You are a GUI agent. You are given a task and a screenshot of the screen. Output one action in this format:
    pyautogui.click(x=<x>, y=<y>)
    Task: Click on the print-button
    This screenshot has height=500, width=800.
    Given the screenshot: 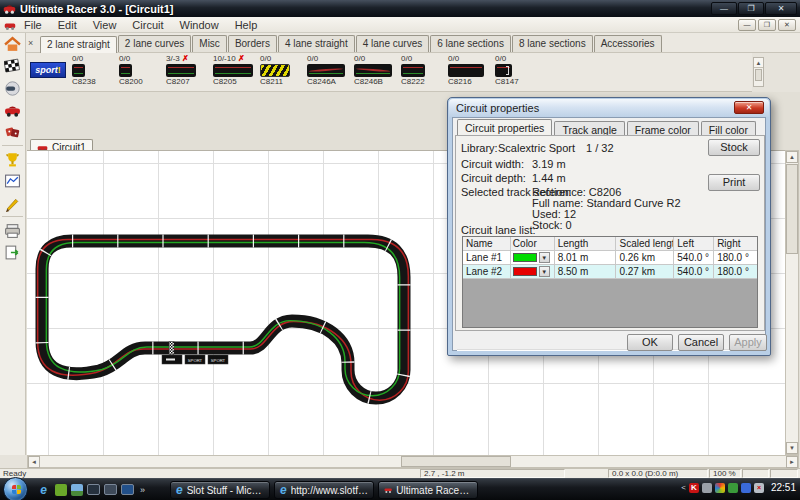 What is the action you would take?
    pyautogui.click(x=12, y=230)
    